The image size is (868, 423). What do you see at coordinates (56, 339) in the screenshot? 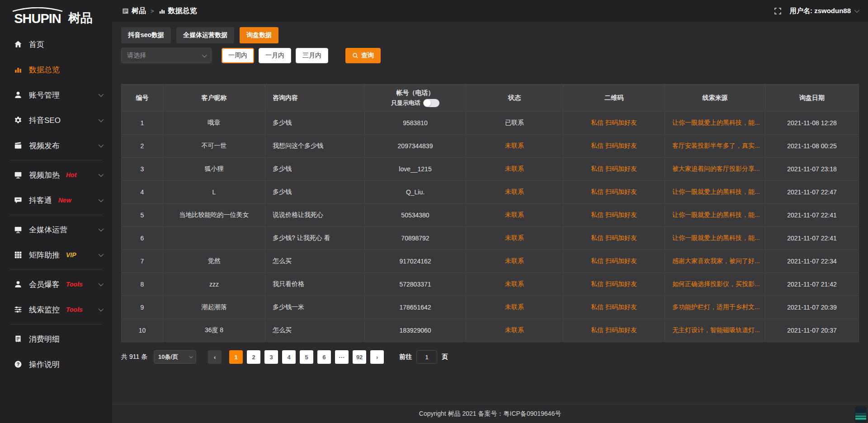
I see `sidebar-item-consume-detail: 消费明细` at bounding box center [56, 339].